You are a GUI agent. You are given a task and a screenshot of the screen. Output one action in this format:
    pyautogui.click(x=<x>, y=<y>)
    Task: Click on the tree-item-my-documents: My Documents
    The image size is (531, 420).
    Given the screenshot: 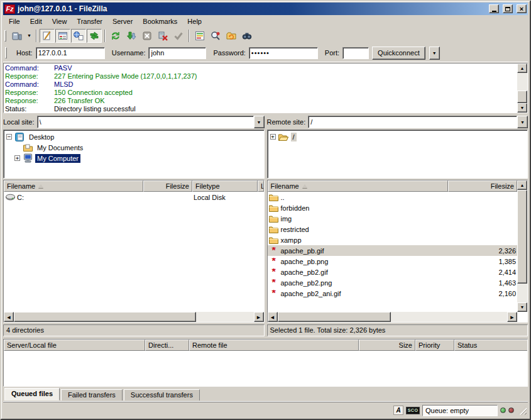 What is the action you would take?
    pyautogui.click(x=134, y=147)
    